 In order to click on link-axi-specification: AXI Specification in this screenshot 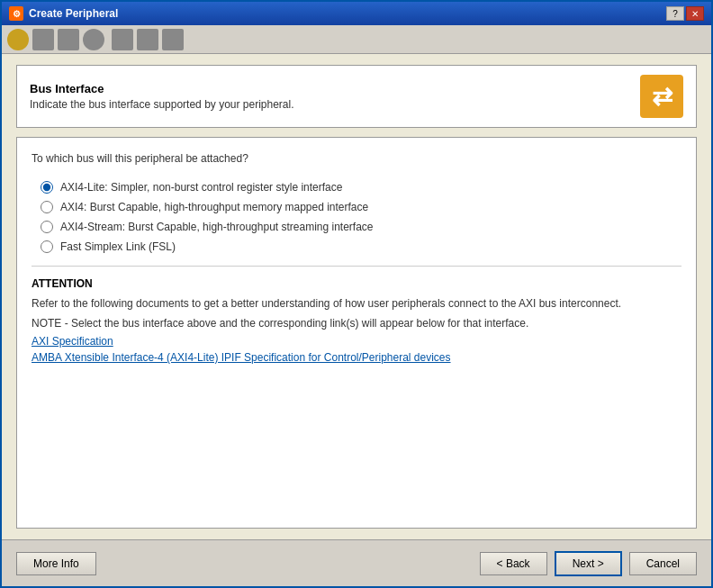, I will do `click(356, 341)`.